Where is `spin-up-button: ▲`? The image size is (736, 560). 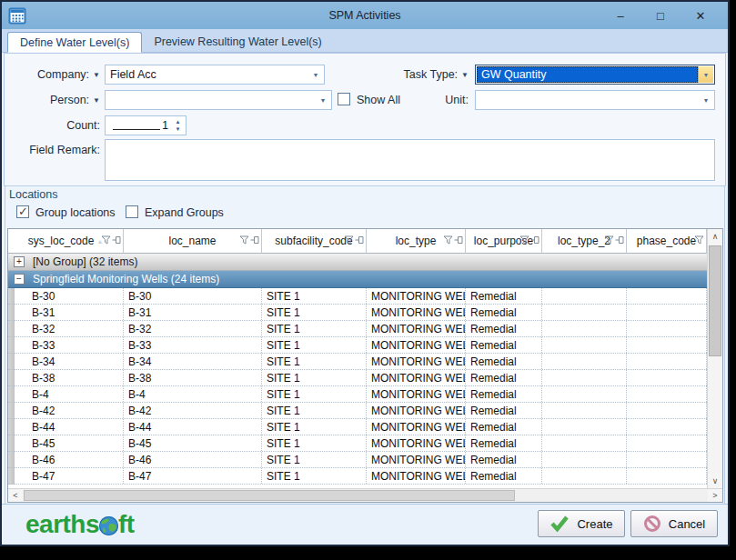 spin-up-button: ▲ is located at coordinates (178, 122).